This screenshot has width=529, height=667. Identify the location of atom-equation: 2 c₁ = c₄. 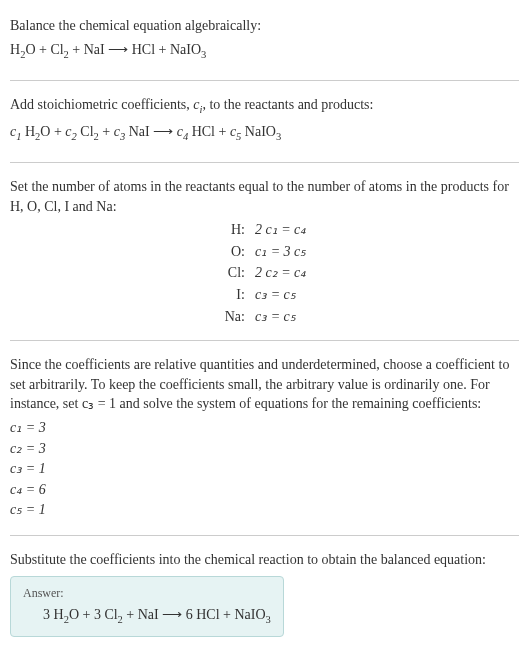
(387, 230).